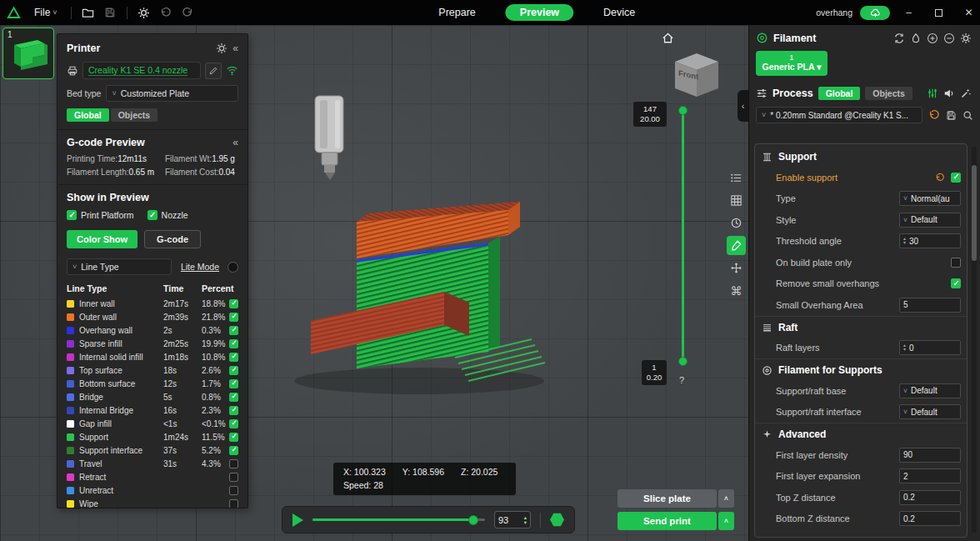 This screenshot has width=980, height=541. What do you see at coordinates (839, 115) in the screenshot?
I see `process-preset-select: ˅ * 0.20mm Standard @Creality K1 S...` at bounding box center [839, 115].